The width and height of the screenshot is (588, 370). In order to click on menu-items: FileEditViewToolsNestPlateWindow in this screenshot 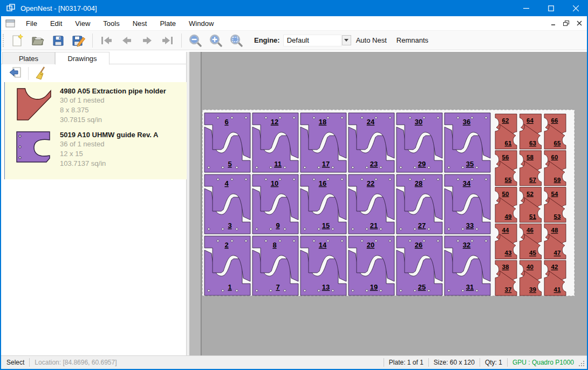, I will do `click(120, 24)`.